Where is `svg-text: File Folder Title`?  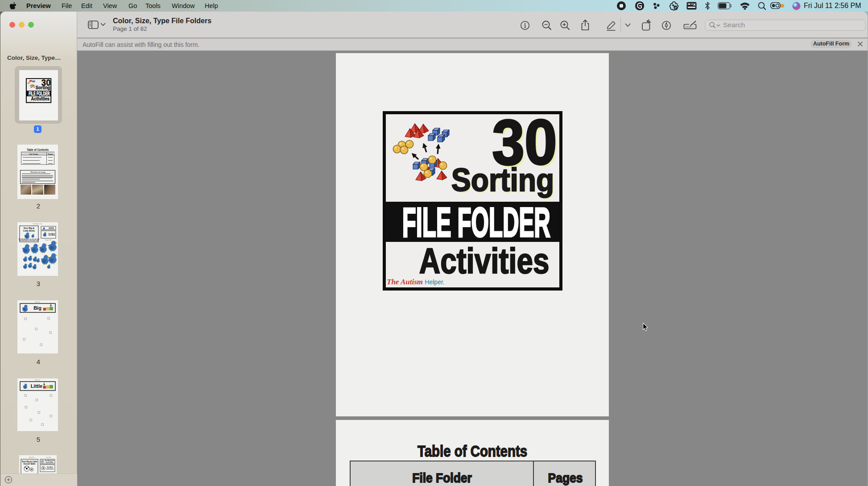 svg-text: File Folder Title is located at coordinates (37, 224).